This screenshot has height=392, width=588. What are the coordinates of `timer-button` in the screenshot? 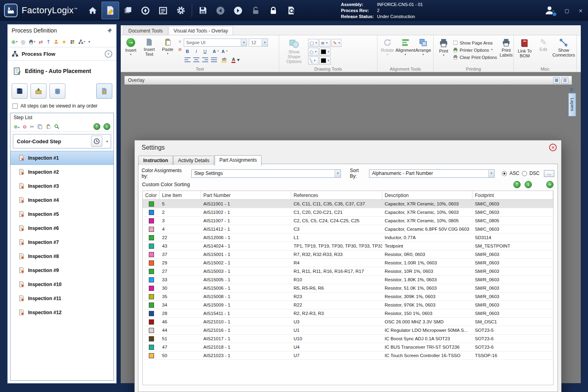 It's located at (97, 141).